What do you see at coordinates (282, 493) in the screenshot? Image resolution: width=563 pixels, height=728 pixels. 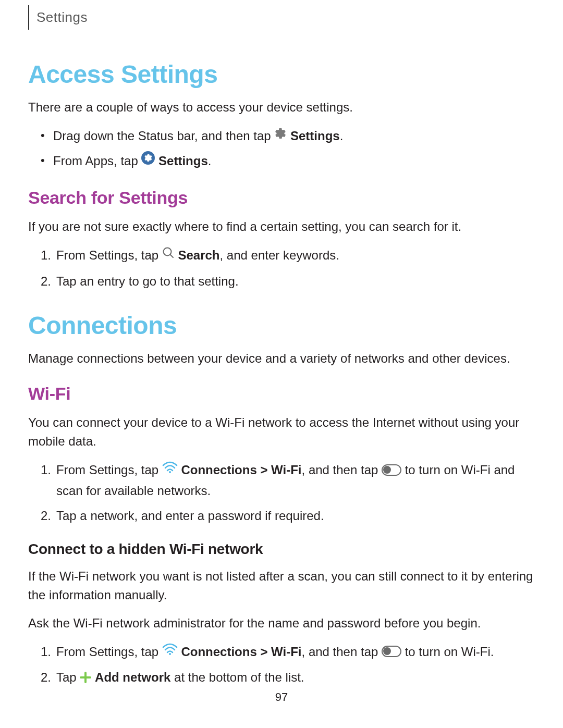 I see `wifi-steps: From Settings, tap Connections > Wi-Fi, …` at bounding box center [282, 493].